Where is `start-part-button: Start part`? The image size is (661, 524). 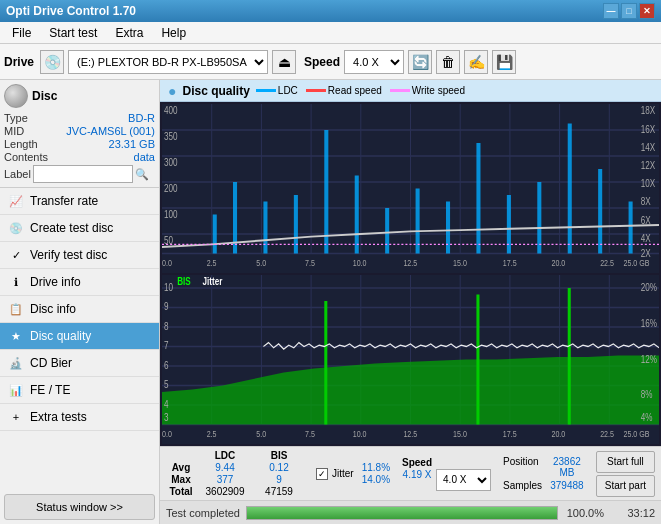
start-part-button: Start part is located at coordinates (626, 486).